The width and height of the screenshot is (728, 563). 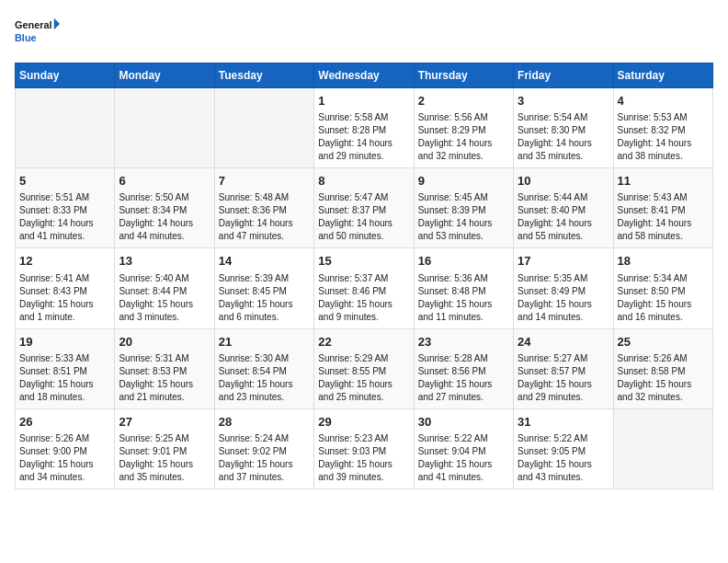 What do you see at coordinates (563, 181) in the screenshot?
I see `day-number: 10` at bounding box center [563, 181].